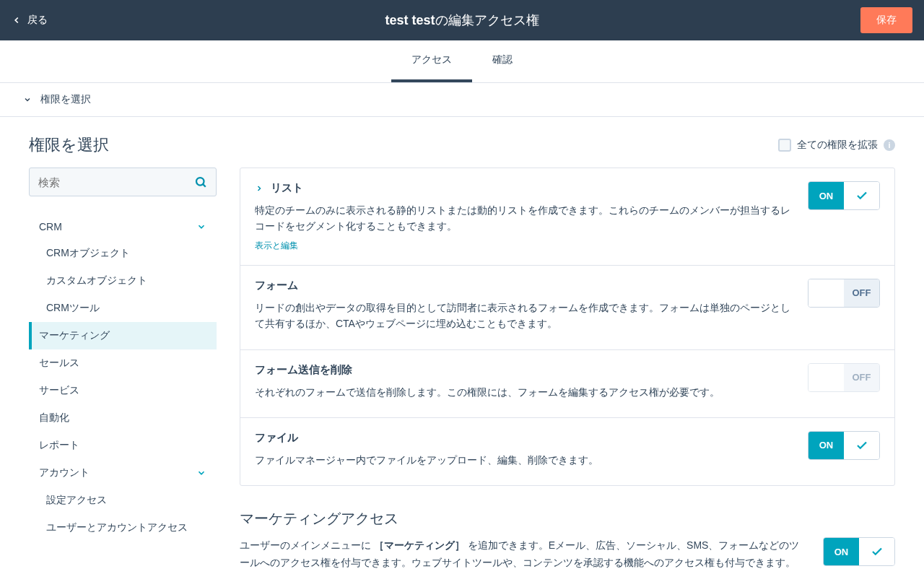  Describe the element at coordinates (123, 528) in the screenshot. I see `nav-user-account-access: ユーザーとアカウントアクセス` at that location.